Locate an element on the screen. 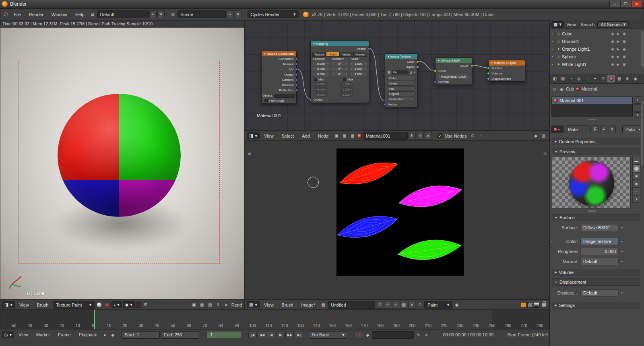 Image resolution: width=644 pixels, height=346 pixels. color-space-select: Color is located at coordinates (401, 78).